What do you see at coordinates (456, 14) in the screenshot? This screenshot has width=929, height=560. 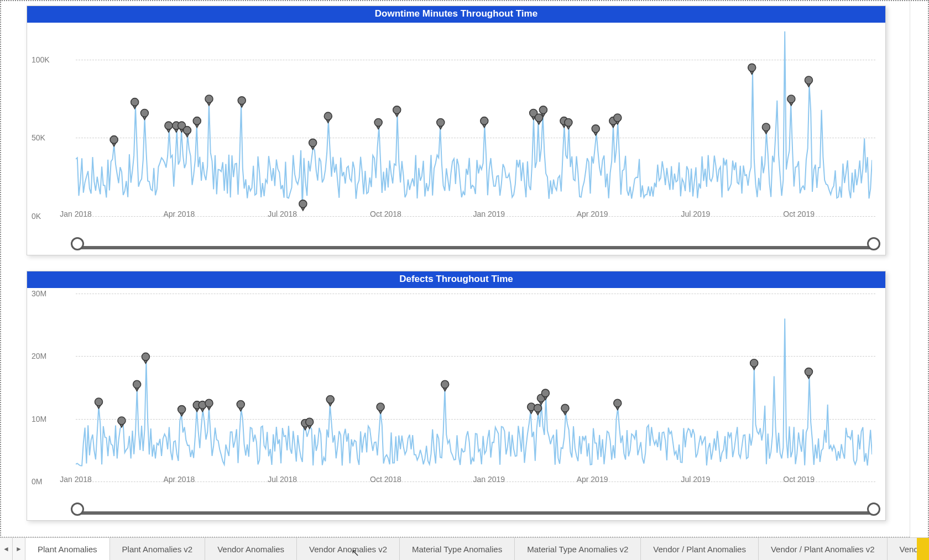 I see `chart-title: Downtime Minutes Throughout Time` at bounding box center [456, 14].